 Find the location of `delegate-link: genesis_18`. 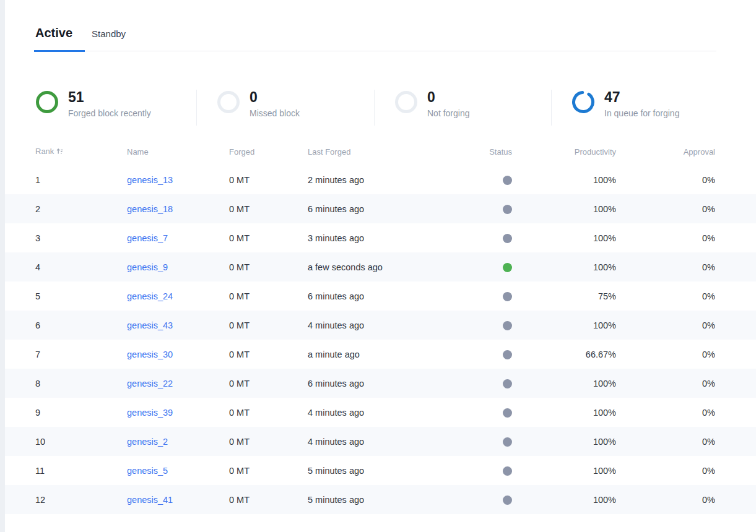

delegate-link: genesis_18 is located at coordinates (150, 209).